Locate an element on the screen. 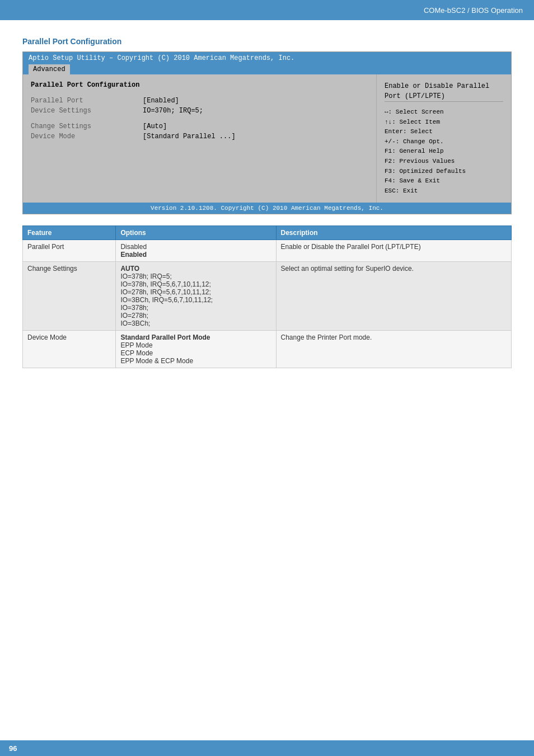  option-bold: Enabled is located at coordinates (133, 255).